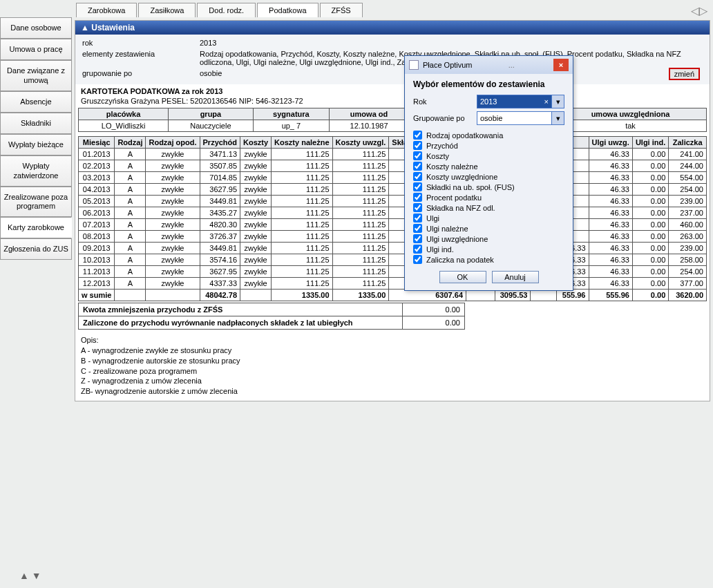  Describe the element at coordinates (106, 10) in the screenshot. I see `tab-zarobkowa: Zarobkowa` at that location.